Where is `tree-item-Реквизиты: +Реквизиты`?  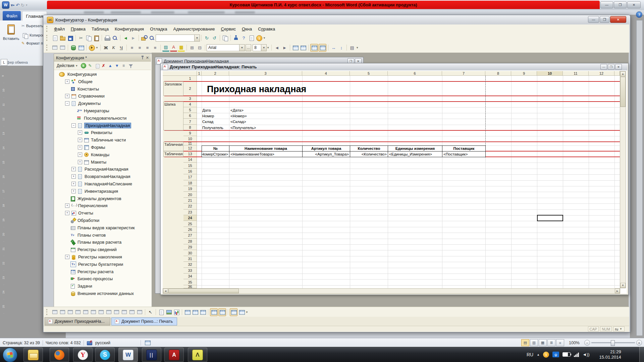 tree-item-Реквизиты: +Реквизиты is located at coordinates (103, 133).